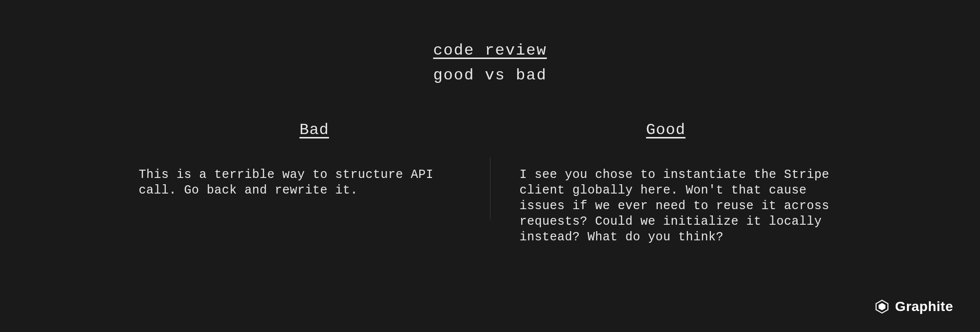 The width and height of the screenshot is (980, 332). What do you see at coordinates (666, 183) in the screenshot?
I see `good-column: Good I see you chose to instantiate the …` at bounding box center [666, 183].